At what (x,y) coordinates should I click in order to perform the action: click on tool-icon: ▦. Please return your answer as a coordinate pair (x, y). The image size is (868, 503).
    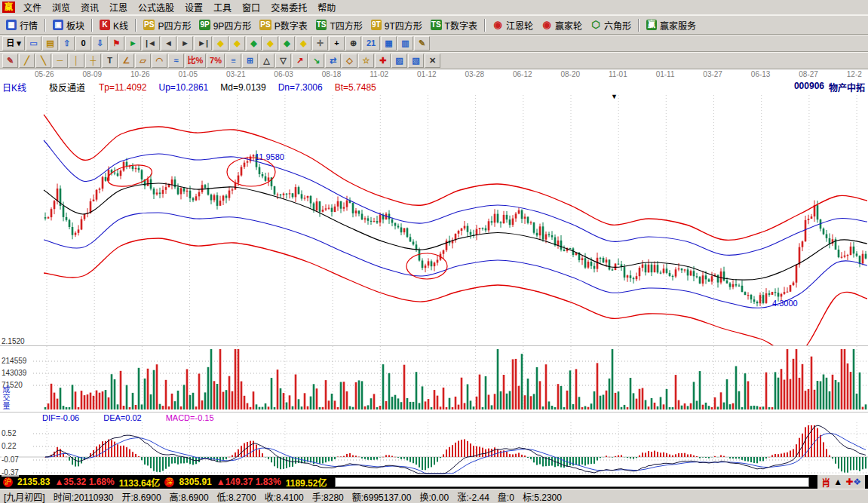
    Looking at the image, I should click on (389, 44).